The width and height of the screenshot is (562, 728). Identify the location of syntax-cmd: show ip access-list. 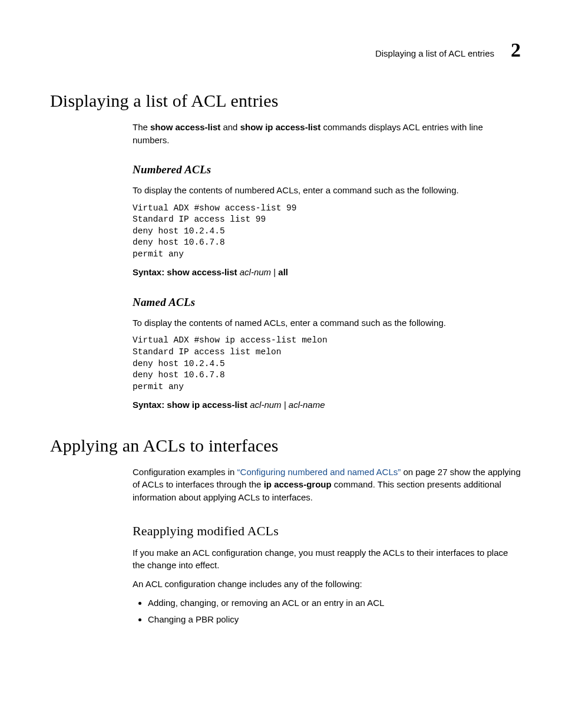
(207, 404).